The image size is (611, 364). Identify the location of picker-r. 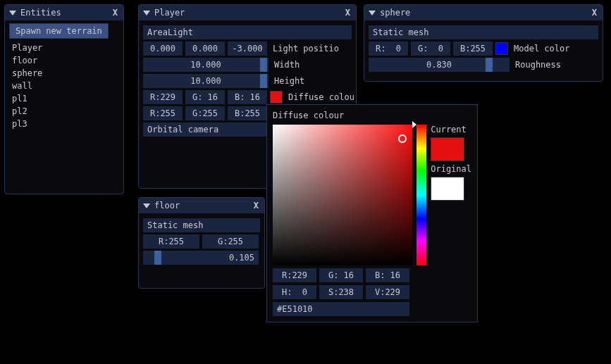
(295, 275).